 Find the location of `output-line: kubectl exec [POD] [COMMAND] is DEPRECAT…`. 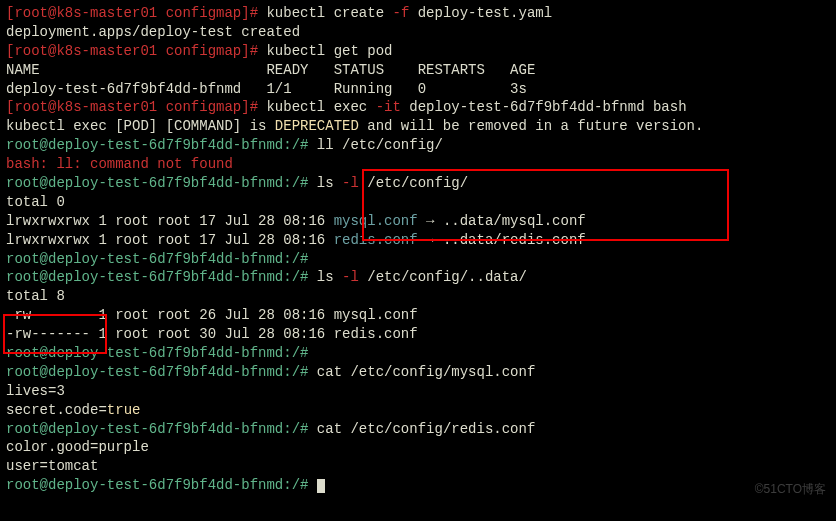

output-line: kubectl exec [POD] [COMMAND] is DEPRECAT… is located at coordinates (418, 126).